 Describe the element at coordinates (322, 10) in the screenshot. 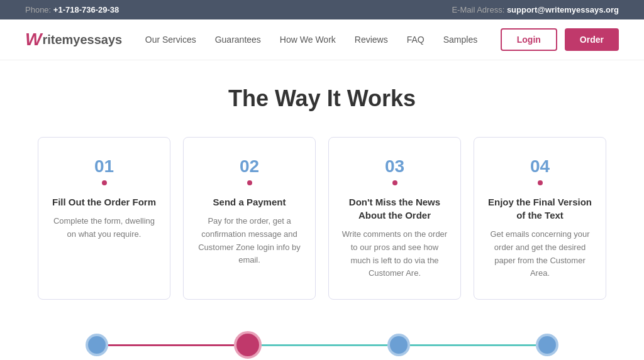

I see `top-bar: Phone: +1-718-736-29-38 E-Mail Adress: s…` at that location.